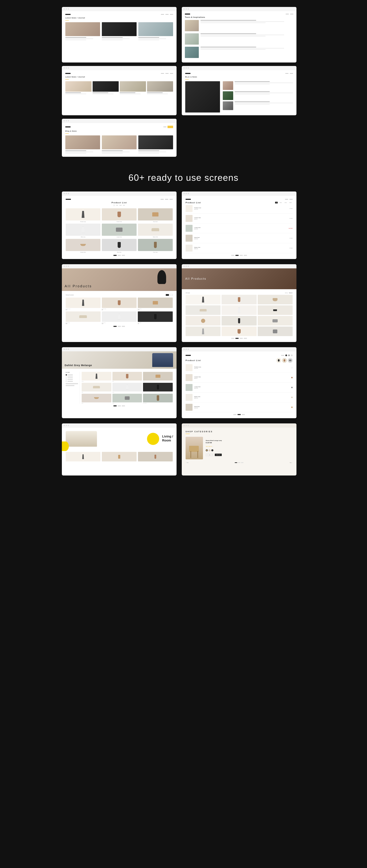 The image size is (367, 868). What do you see at coordinates (241, 219) in the screenshot?
I see `product-price: $89.00` at bounding box center [241, 219].